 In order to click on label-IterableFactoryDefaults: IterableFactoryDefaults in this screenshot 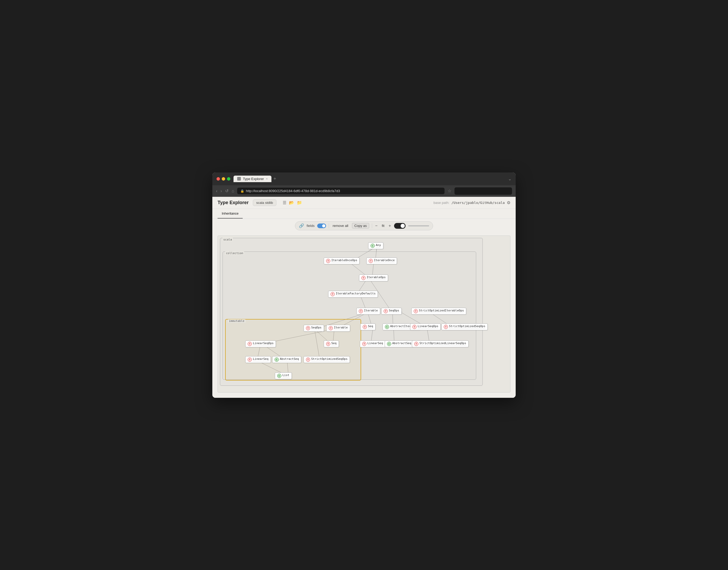, I will do `click(355, 294)`.